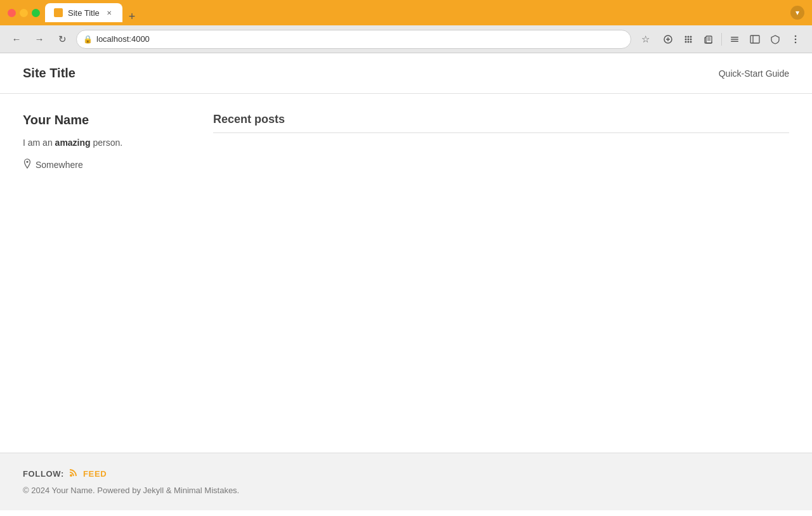  What do you see at coordinates (754, 74) in the screenshot?
I see `site-nav: Quick-Start Guide` at bounding box center [754, 74].